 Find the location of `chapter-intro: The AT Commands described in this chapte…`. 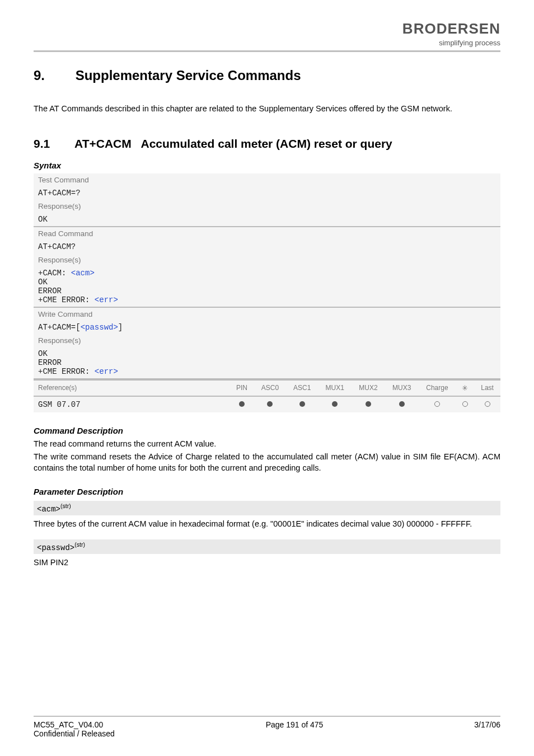

chapter-intro: The AT Commands described in this chapte… is located at coordinates (267, 109).